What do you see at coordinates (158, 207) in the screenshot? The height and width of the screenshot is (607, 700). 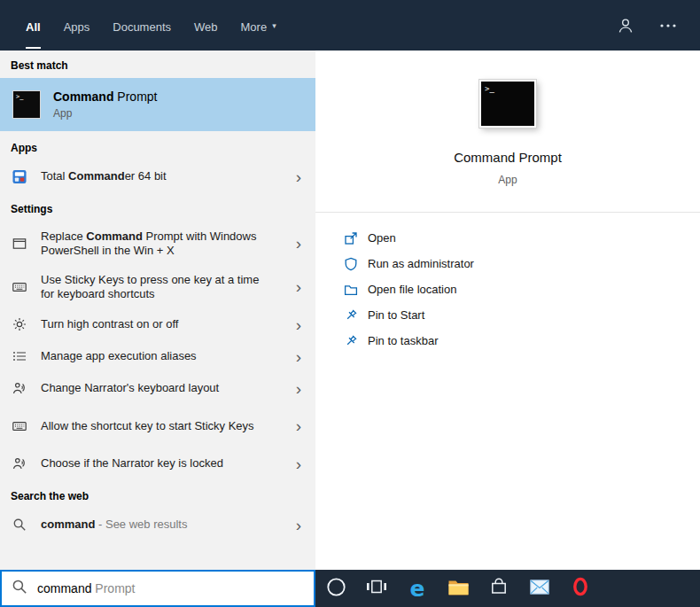 I see `settings-section-label: Settings` at bounding box center [158, 207].